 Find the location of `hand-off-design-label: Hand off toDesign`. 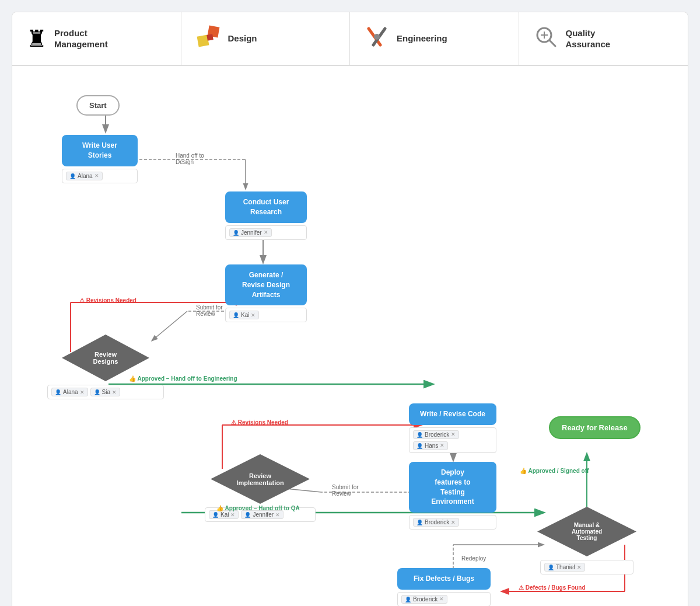

hand-off-design-label: Hand off toDesign is located at coordinates (190, 159).